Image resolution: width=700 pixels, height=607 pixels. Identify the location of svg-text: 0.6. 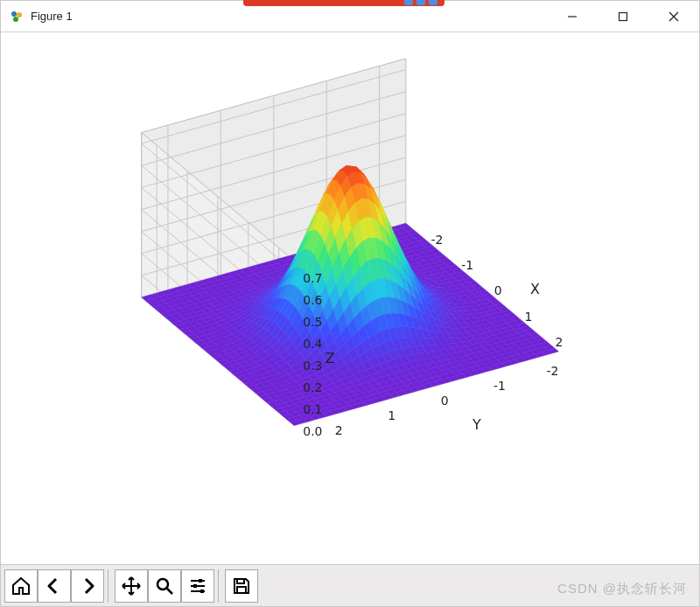
(312, 300).